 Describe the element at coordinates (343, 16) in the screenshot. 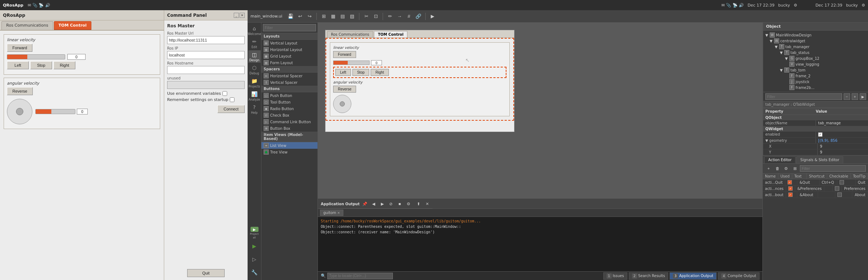

I see `toolbar-vbox-btn: ▤` at that location.